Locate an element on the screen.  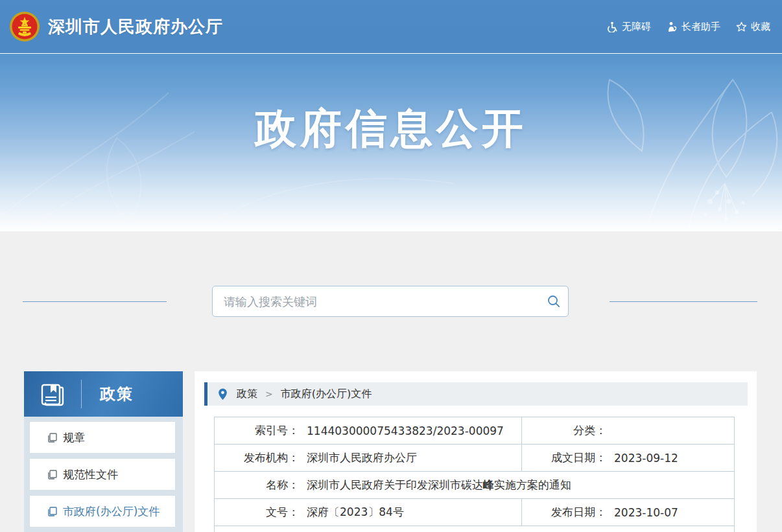
date-written-value: 2023-09-12 is located at coordinates (646, 458).